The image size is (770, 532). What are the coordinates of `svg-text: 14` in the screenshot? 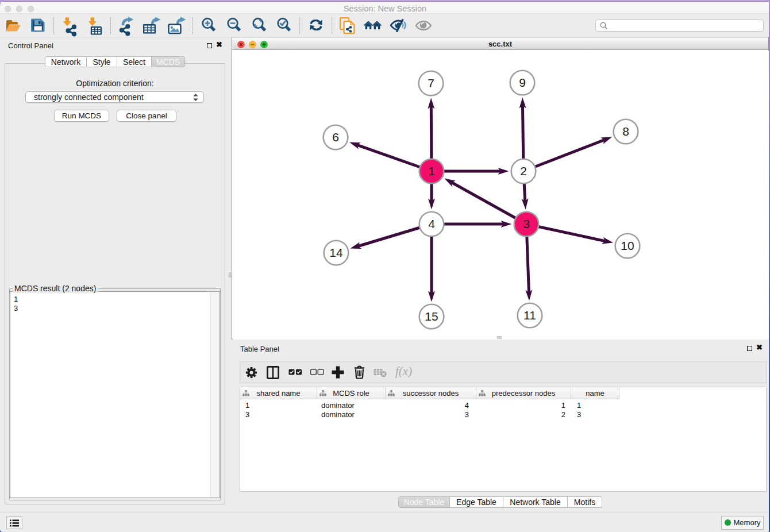 It's located at (336, 253).